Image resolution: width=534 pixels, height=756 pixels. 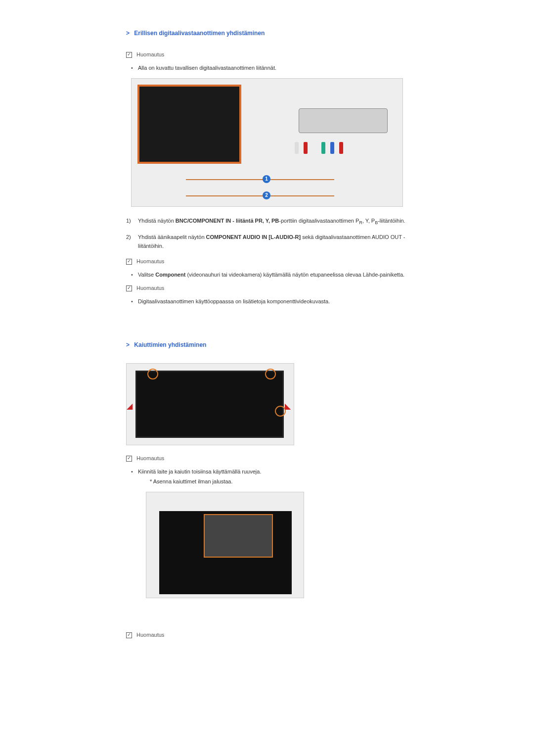 What do you see at coordinates (225, 553) in the screenshot?
I see `monitor-rear-graphic` at bounding box center [225, 553].